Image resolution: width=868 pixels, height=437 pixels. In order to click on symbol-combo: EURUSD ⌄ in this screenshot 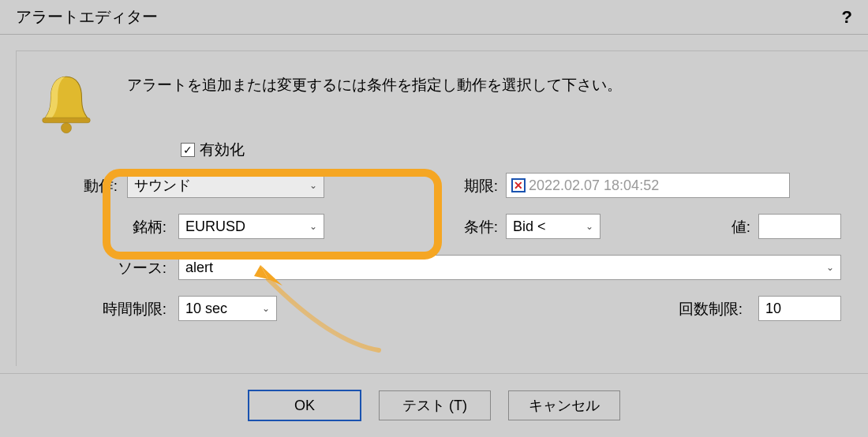, I will do `click(251, 226)`.